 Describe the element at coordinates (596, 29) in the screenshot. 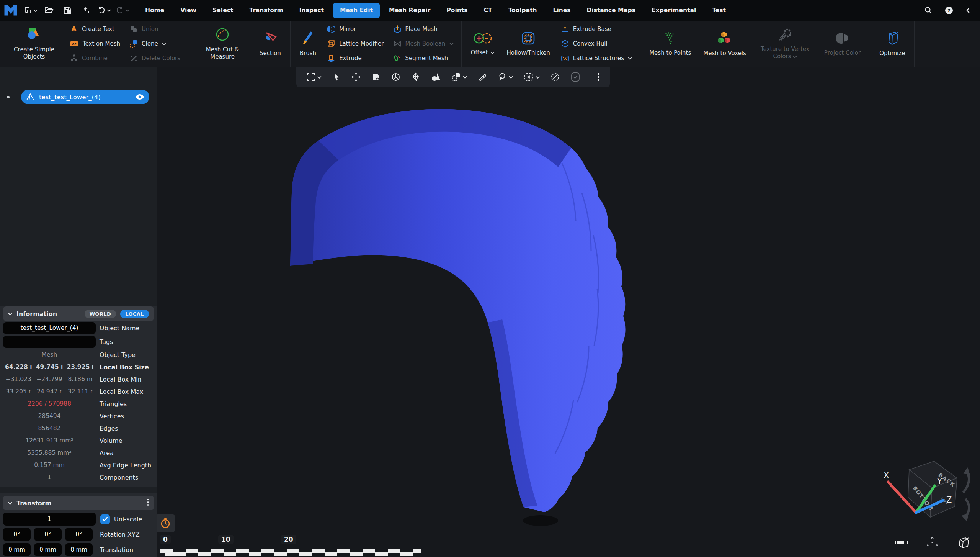

I see `extrude-base-button: Extrude Base` at that location.